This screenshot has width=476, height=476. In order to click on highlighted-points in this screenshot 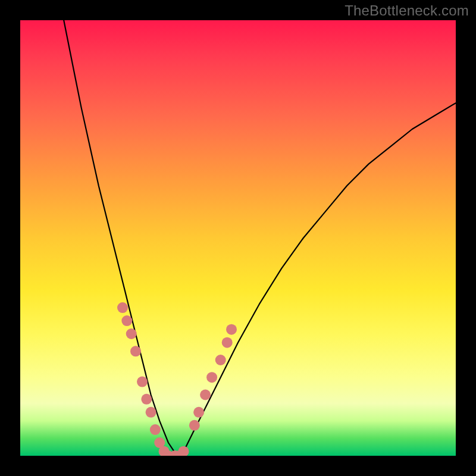, I will do `click(177, 379)`.